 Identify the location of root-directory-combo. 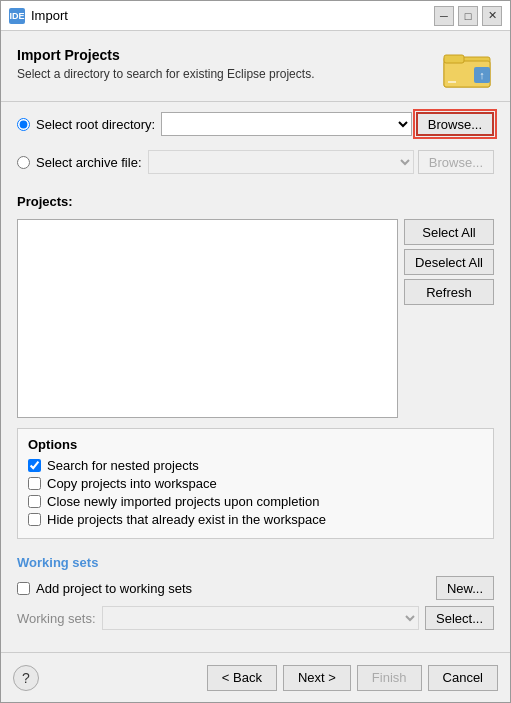
(286, 124).